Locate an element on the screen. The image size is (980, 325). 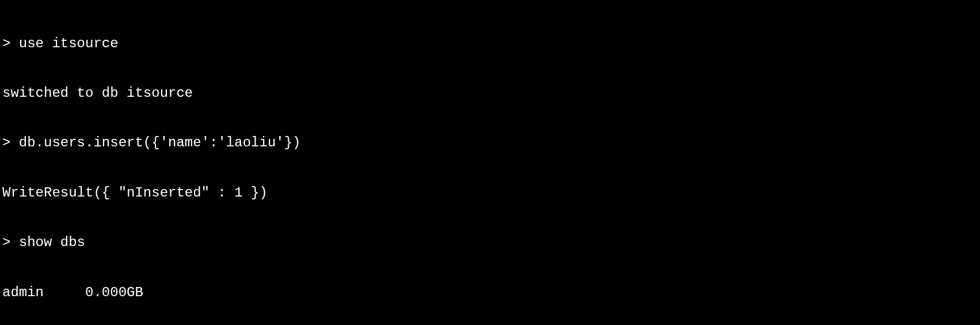
terminal-line: admin 0.000GB is located at coordinates (490, 293).